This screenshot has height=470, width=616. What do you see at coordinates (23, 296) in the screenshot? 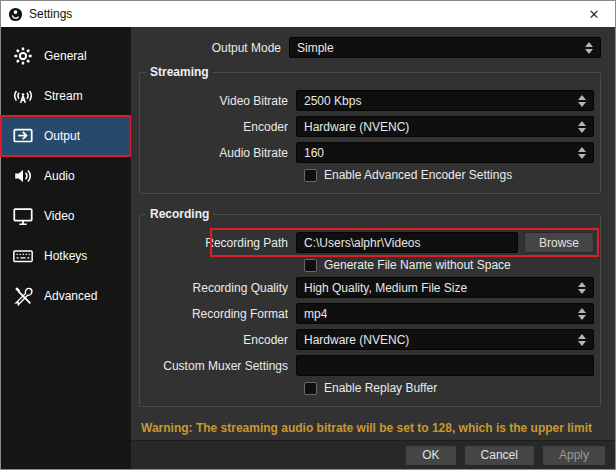
I see `tools-icon` at bounding box center [23, 296].